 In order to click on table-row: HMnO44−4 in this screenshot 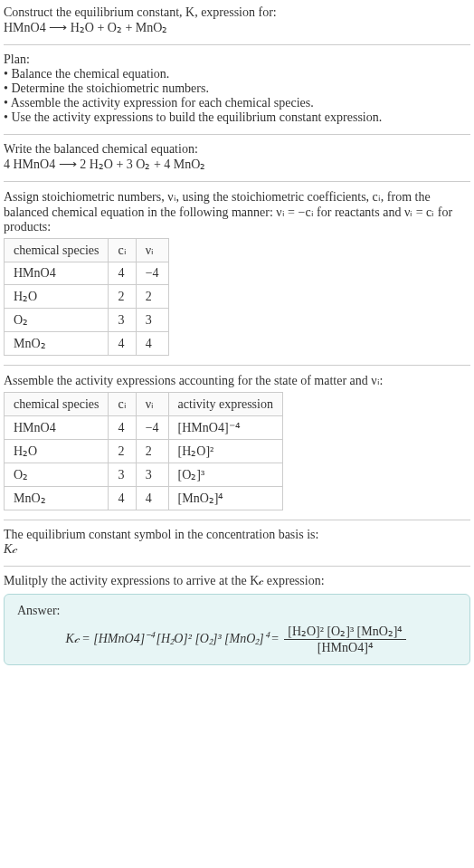, I will do `click(87, 273)`.